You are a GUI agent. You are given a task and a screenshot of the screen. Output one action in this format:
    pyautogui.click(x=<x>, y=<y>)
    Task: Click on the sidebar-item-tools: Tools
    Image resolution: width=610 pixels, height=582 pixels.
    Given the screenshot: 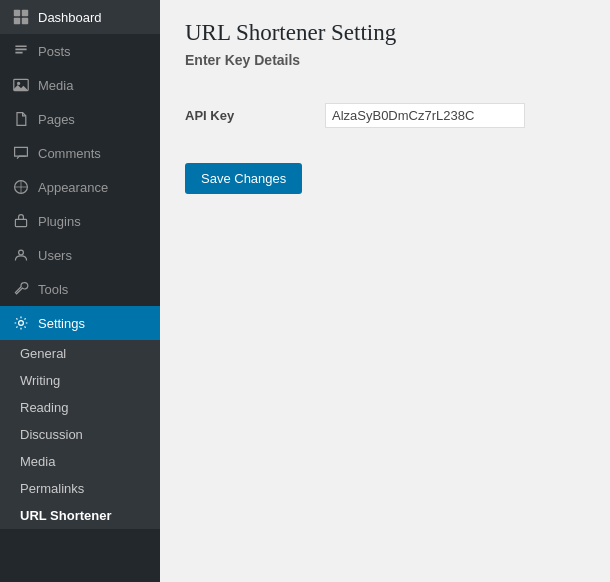 What is the action you would take?
    pyautogui.click(x=80, y=289)
    